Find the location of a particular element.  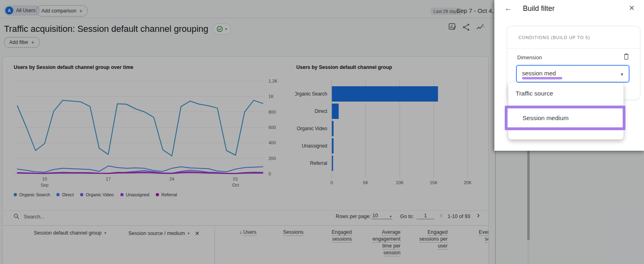

divider is located at coordinates (574, 48).